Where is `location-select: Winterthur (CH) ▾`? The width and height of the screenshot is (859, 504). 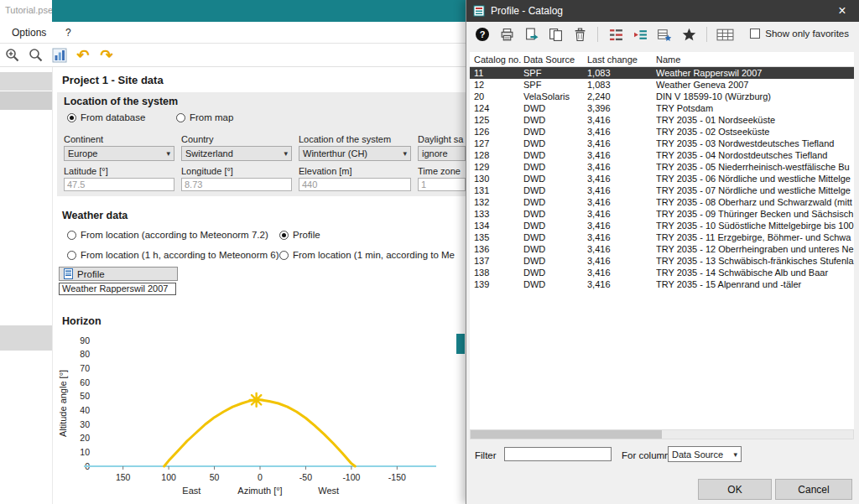 location-select: Winterthur (CH) ▾ is located at coordinates (355, 153).